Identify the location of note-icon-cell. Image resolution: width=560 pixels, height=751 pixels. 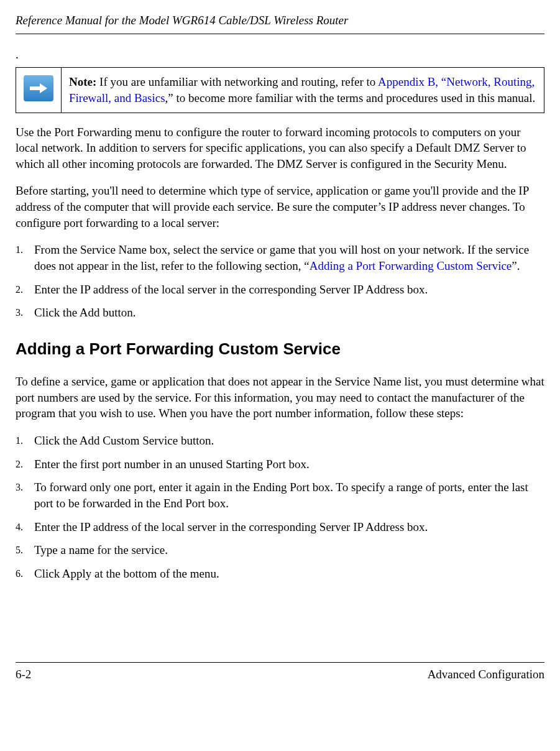
(39, 90).